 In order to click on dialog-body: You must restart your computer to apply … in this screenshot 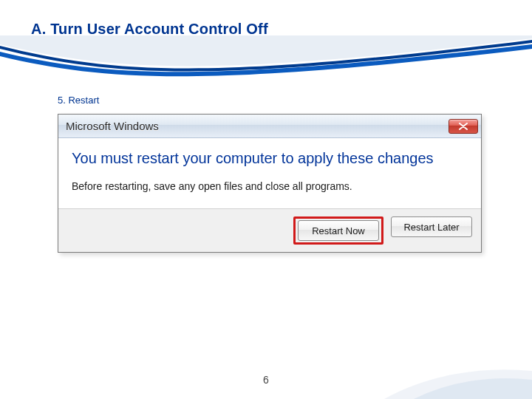, I will do `click(270, 173)`.